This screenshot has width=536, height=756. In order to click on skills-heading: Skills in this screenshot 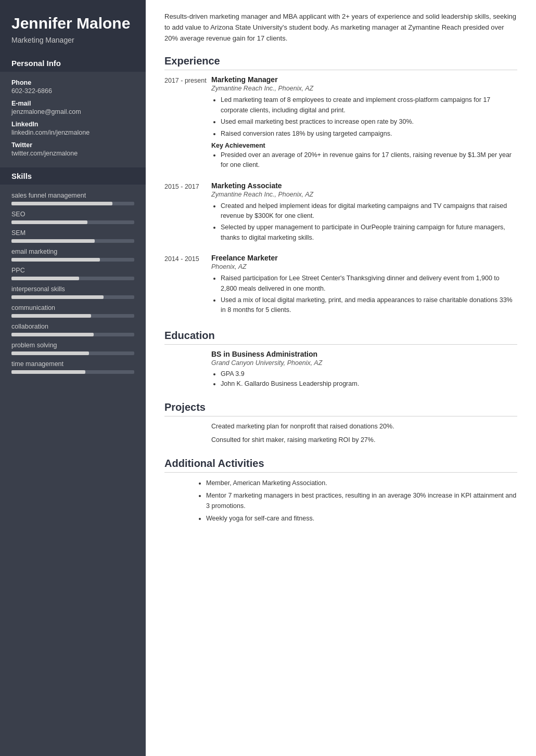, I will do `click(73, 176)`.